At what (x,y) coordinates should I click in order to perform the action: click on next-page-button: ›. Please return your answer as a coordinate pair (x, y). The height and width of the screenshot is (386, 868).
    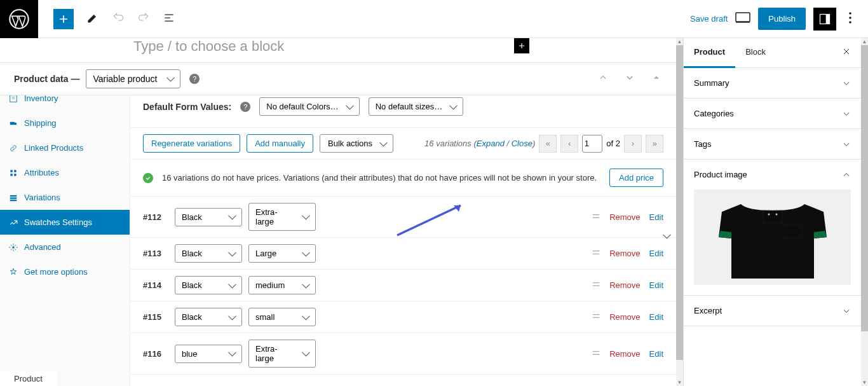
    Looking at the image, I should click on (633, 144).